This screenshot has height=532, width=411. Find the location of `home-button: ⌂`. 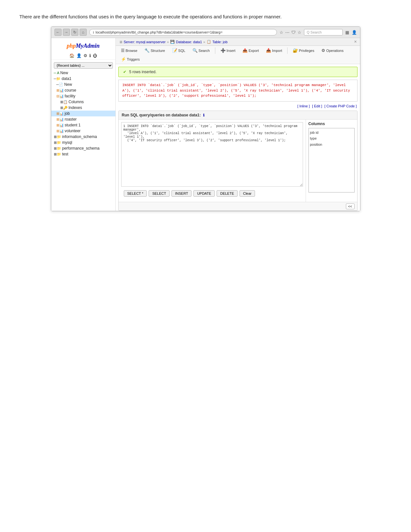

home-button: ⌂ is located at coordinates (83, 32).